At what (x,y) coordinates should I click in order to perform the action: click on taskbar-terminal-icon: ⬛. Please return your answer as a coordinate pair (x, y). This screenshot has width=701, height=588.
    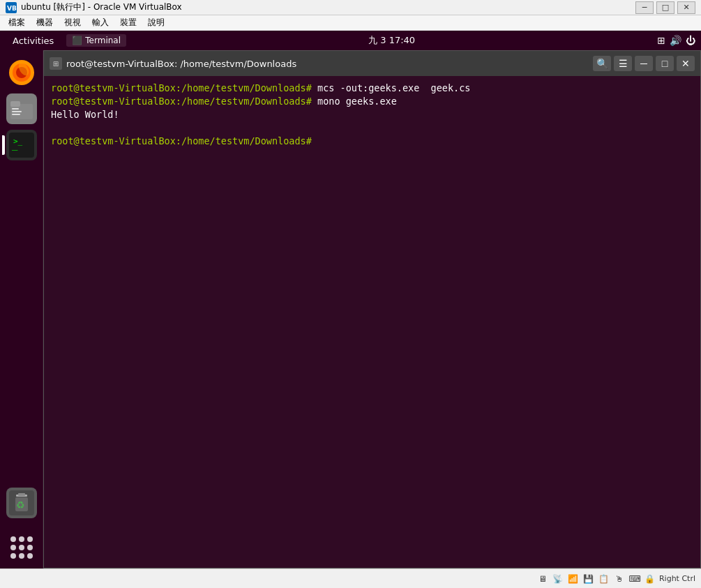
    Looking at the image, I should click on (77, 40).